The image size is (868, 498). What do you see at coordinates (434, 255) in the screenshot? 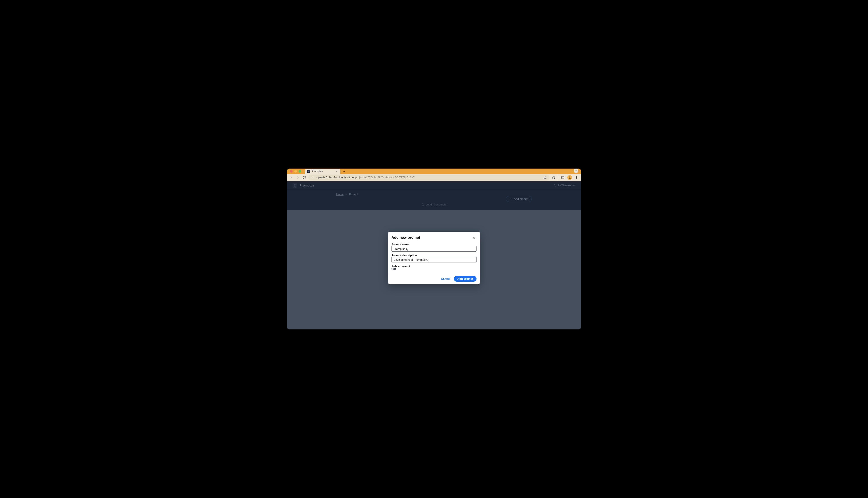
I see `prompt-desc-label: Prompt description` at bounding box center [434, 255].